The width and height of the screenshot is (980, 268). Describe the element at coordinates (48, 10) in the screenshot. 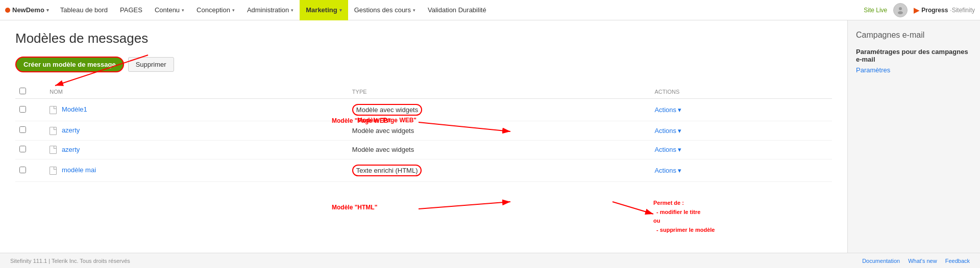

I see `brand-caret-icon: ▾` at that location.